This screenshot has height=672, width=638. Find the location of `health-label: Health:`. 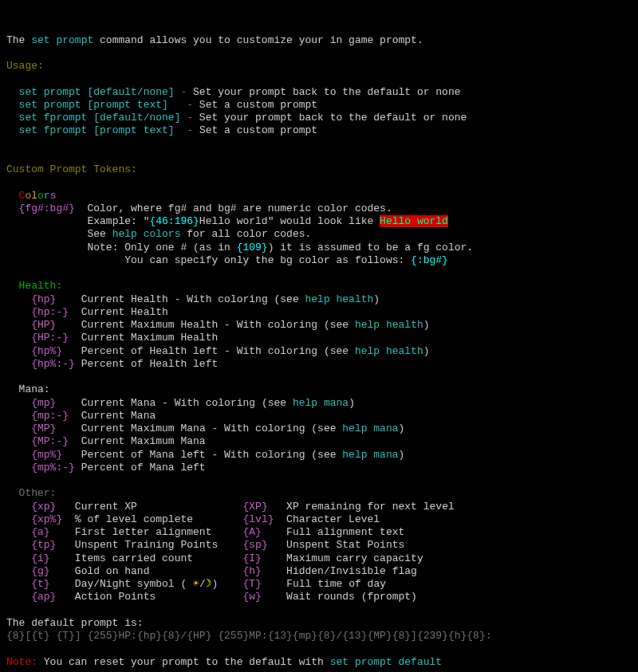

health-label: Health: is located at coordinates (41, 285).